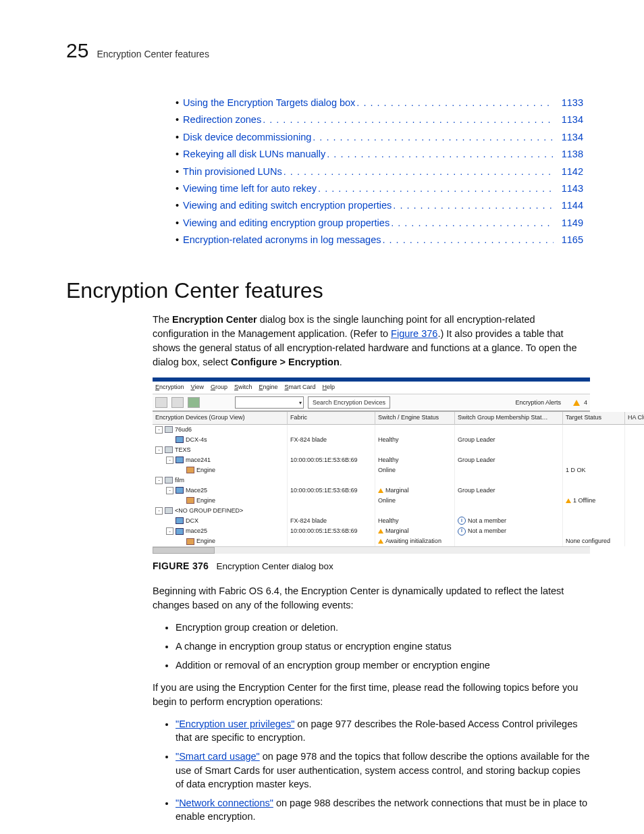  I want to click on device-cell: -mace25, so click(220, 531).